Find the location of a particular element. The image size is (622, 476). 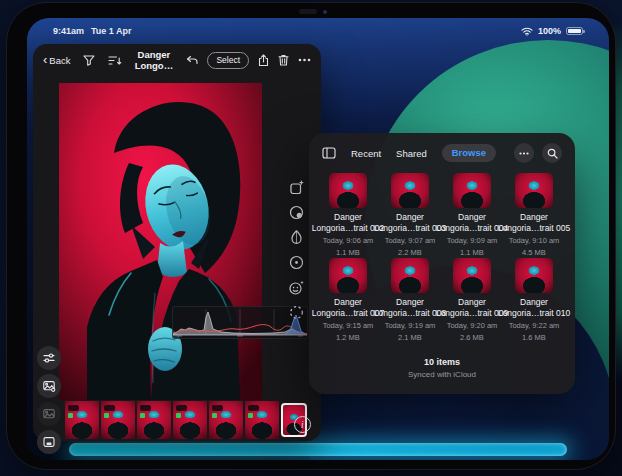

file-date: Today, 9:10 am is located at coordinates (534, 241).